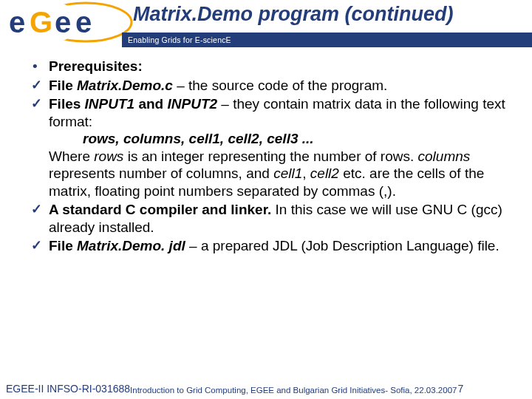 This screenshot has height=399, width=532. Describe the element at coordinates (68, 389) in the screenshot. I see `footer-left: EGEE-II INFSO-RI-031688` at that location.